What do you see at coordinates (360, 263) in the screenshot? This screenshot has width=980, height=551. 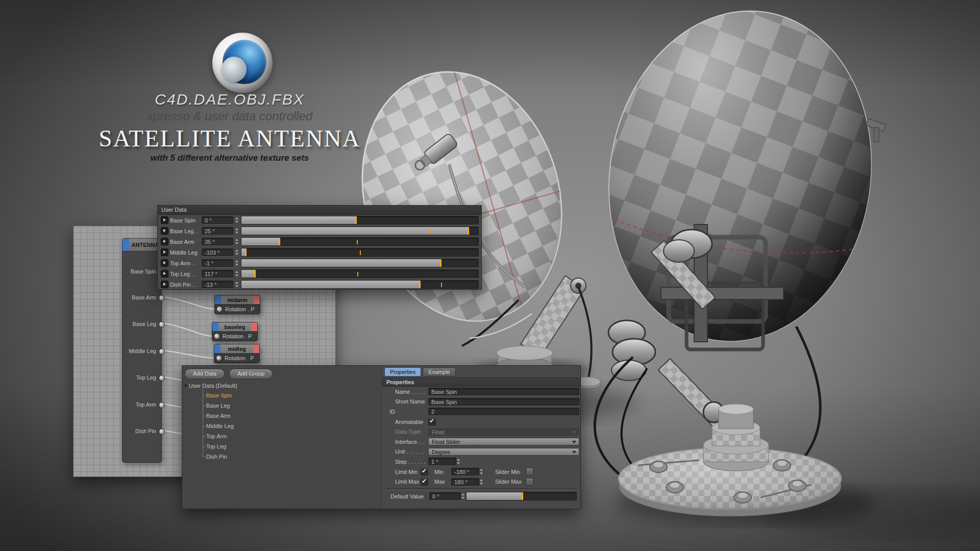 I see `top-arm-slider` at bounding box center [360, 263].